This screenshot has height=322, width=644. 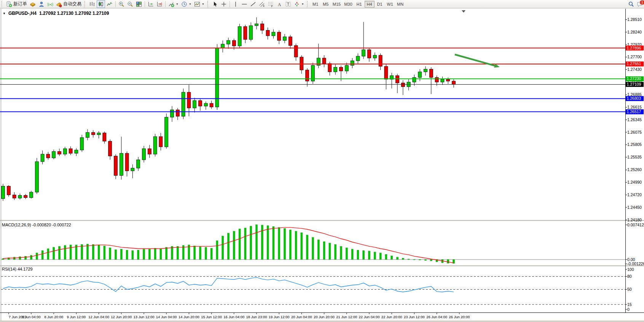 I want to click on ohlc-values: 1.27092 1.27130 1.27092 1.27109, so click(x=74, y=13).